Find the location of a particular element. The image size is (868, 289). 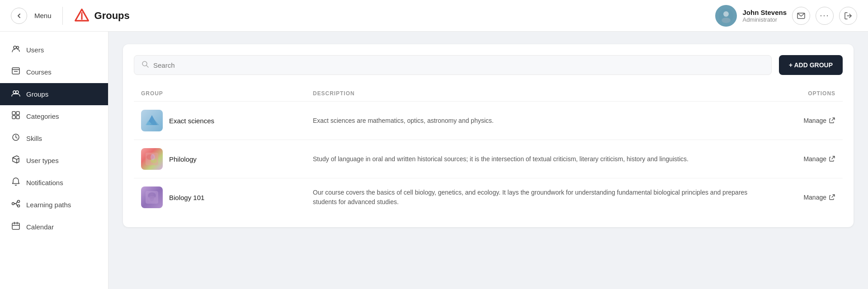

groups-icon is located at coordinates (16, 94).